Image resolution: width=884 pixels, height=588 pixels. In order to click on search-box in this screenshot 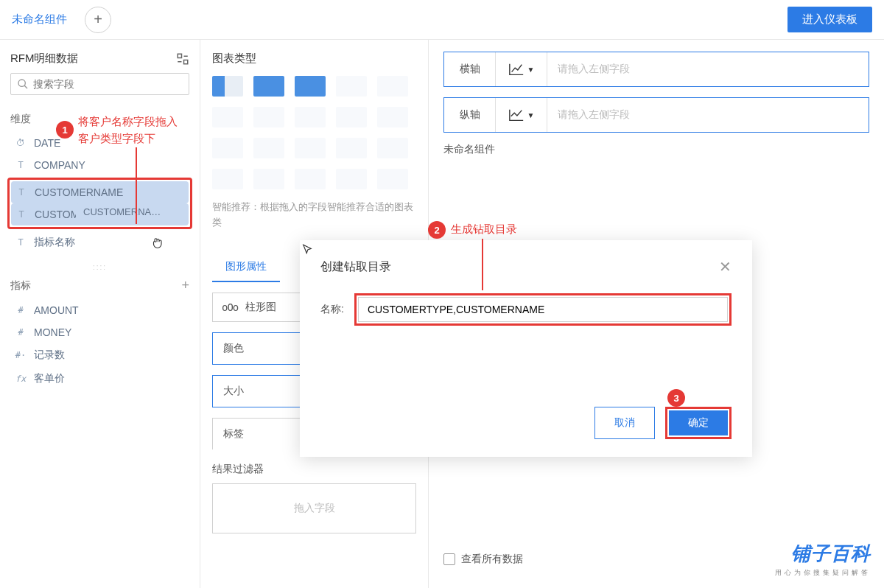, I will do `click(100, 84)`.